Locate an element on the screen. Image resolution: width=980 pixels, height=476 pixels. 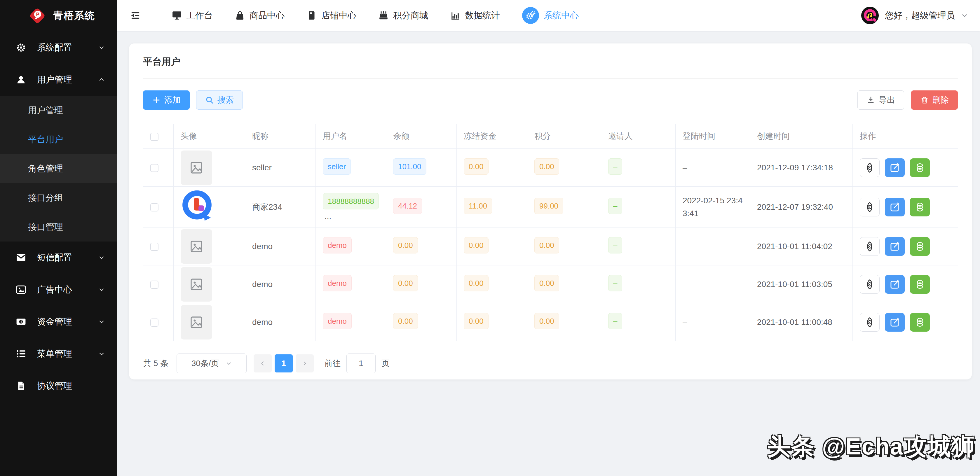
delete-button: 删除 is located at coordinates (934, 100).